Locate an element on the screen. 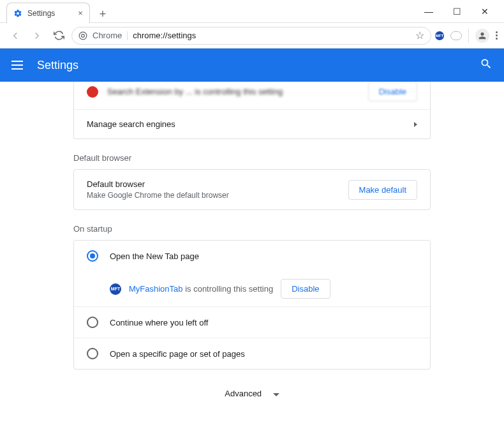 This screenshot has height=427, width=504. controlling-extension-suffix: is controlling this setting is located at coordinates (228, 288).